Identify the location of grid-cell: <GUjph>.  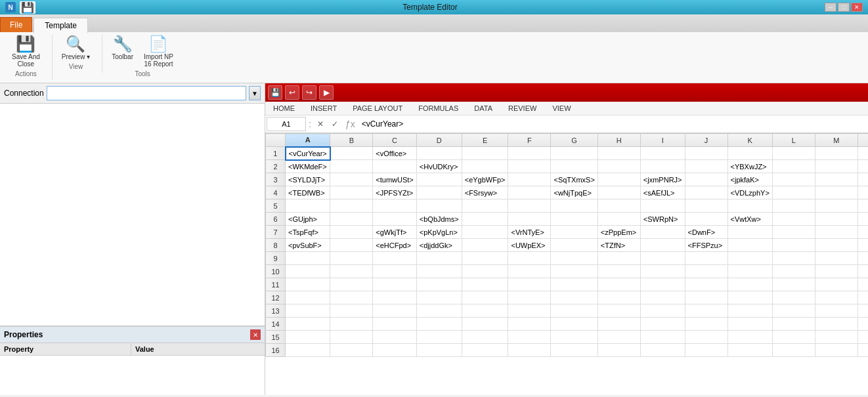
(308, 219).